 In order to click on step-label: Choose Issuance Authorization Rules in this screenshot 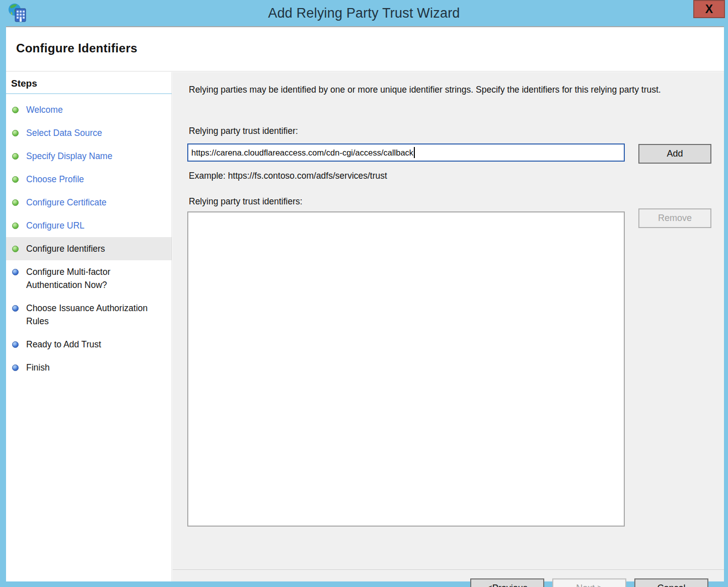, I will do `click(89, 315)`.